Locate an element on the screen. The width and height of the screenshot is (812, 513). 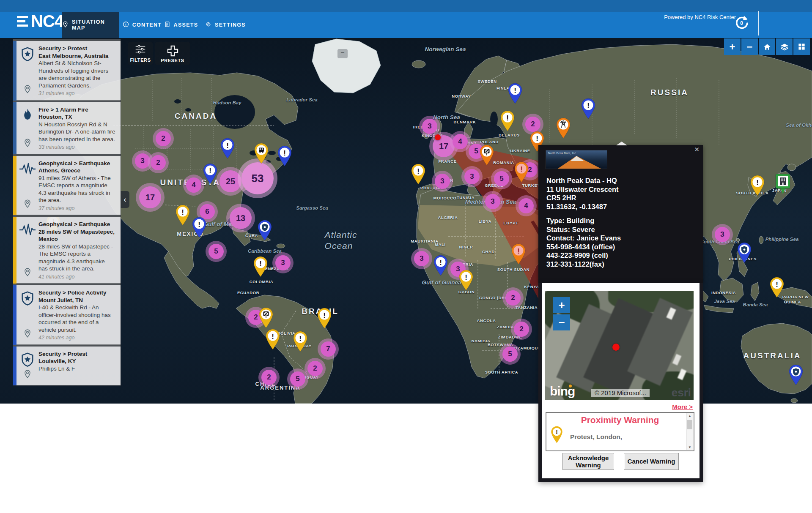
refresh-button: 0 is located at coordinates (742, 23).